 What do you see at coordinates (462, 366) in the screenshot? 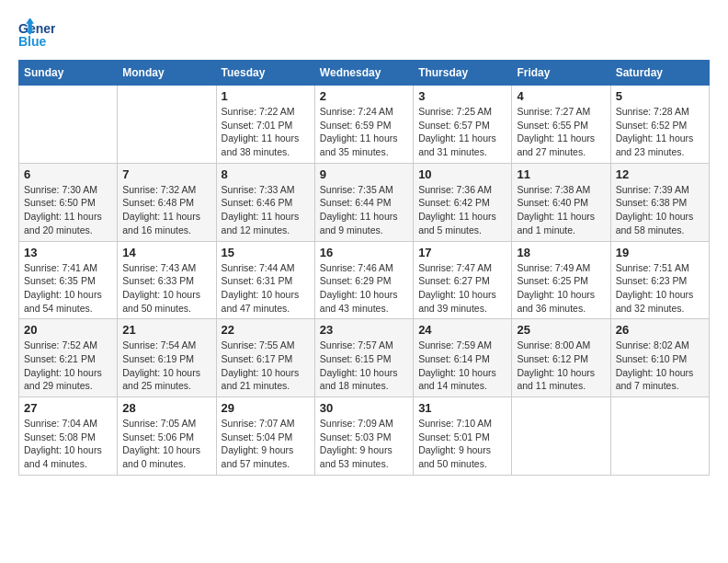
I see `day-detail: Sunrise: 7:59 AMSunset: 6:14 PMDaylight:…` at bounding box center [462, 366].